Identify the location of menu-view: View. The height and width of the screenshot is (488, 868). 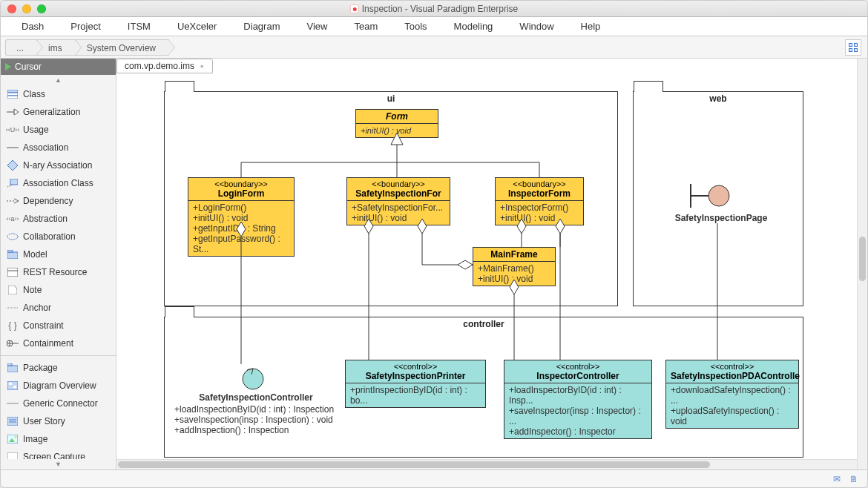
(317, 27).